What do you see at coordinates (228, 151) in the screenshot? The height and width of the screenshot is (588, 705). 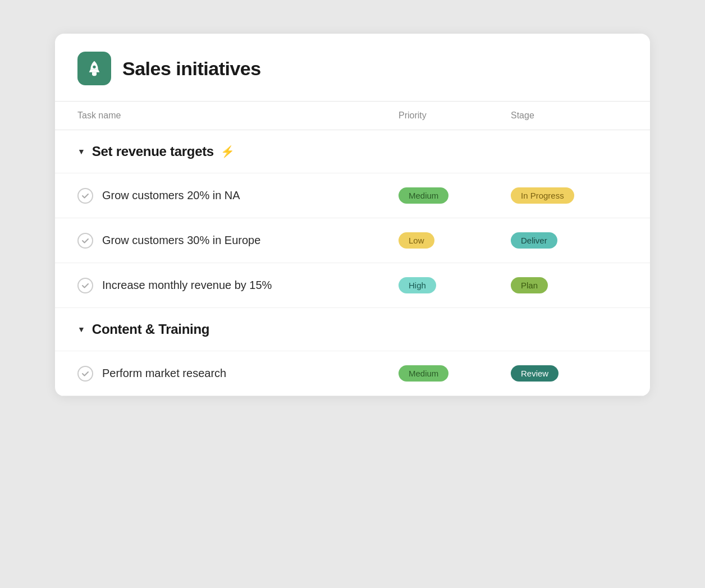 I see `bolt-icon: ⚡` at bounding box center [228, 151].